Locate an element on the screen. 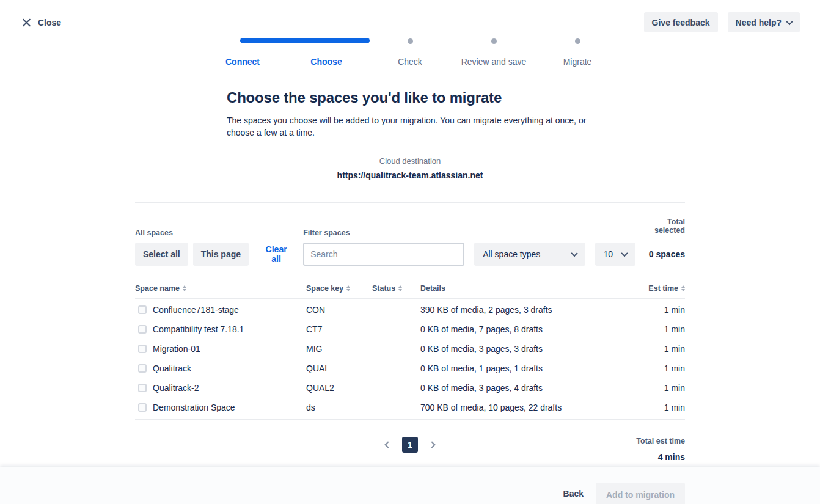  space-key: QUAL is located at coordinates (339, 368).